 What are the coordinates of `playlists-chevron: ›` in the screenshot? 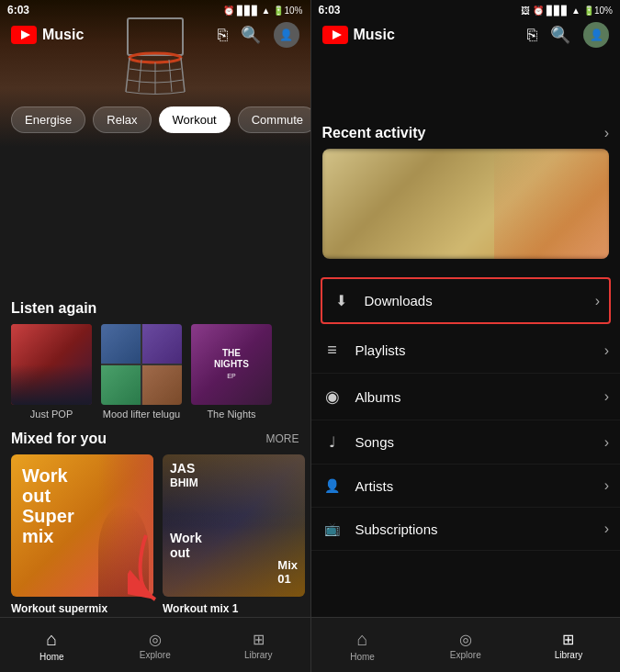 It's located at (606, 351).